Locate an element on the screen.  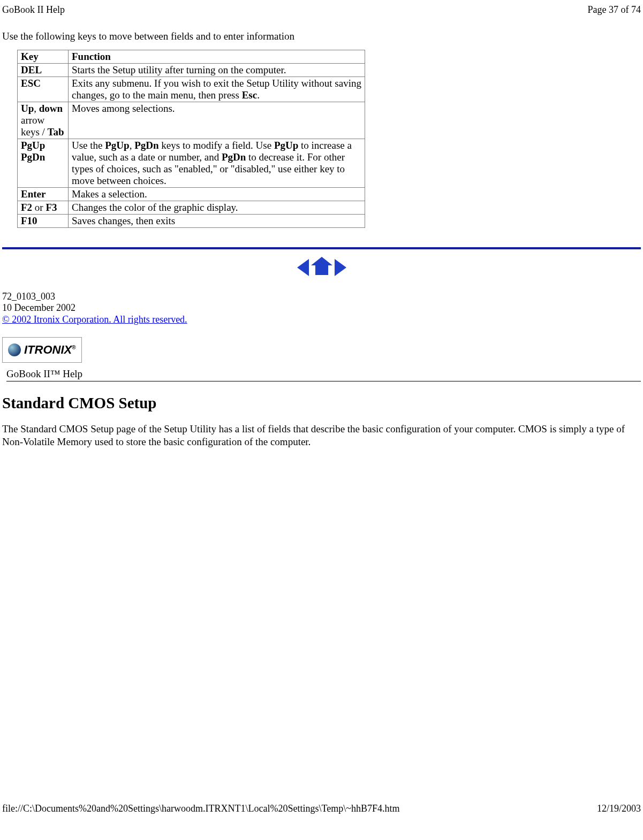
table-row: EnterMakes a selection. is located at coordinates (192, 195).